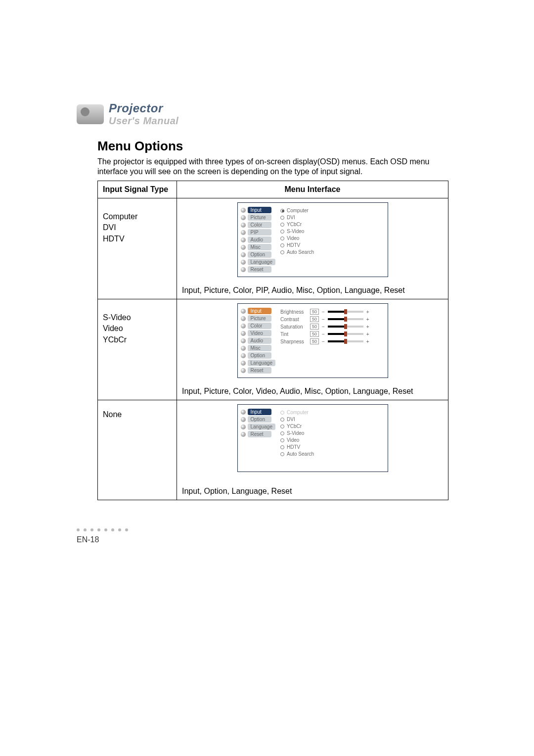 The height and width of the screenshot is (756, 534). I want to click on osd-slider-row: Contrast50−+, so click(325, 319).